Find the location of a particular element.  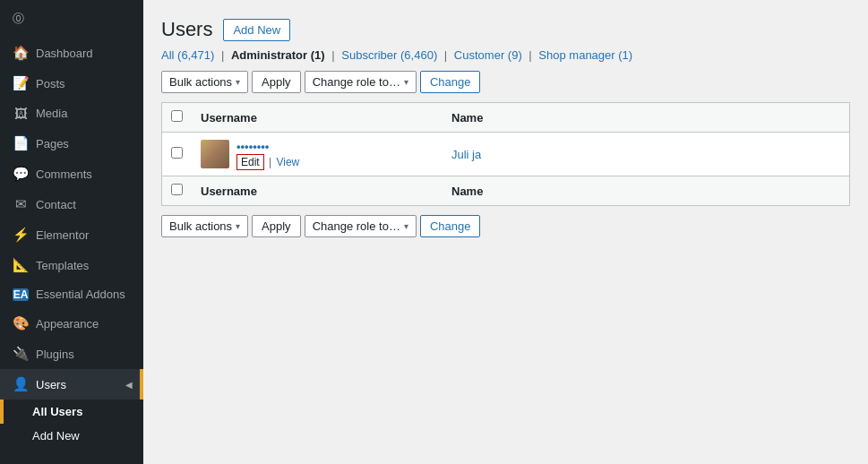

sidebar-item-label: Essential Addons is located at coordinates (81, 294).